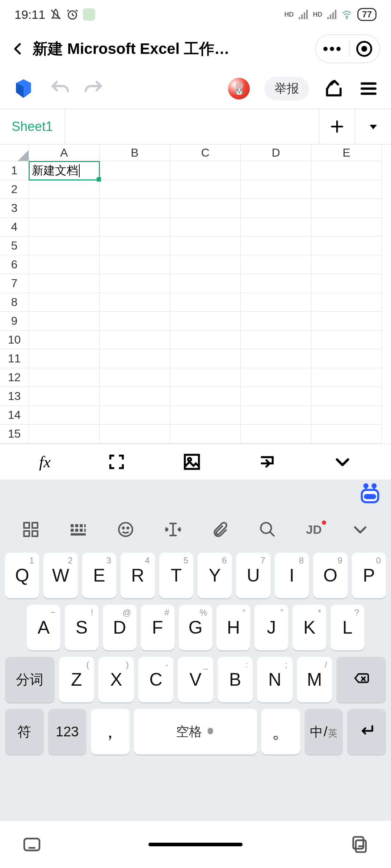 The height and width of the screenshot is (868, 391). What do you see at coordinates (347, 321) in the screenshot?
I see `cell-E9` at bounding box center [347, 321].